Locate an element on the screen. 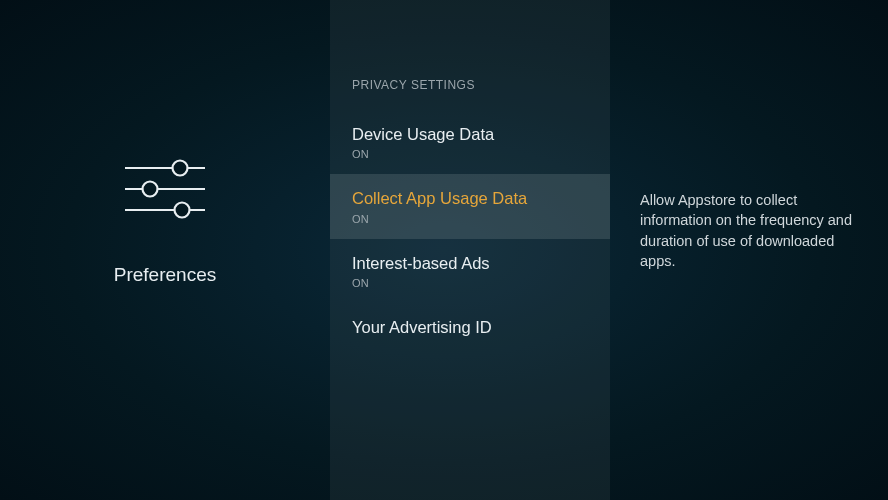 The width and height of the screenshot is (888, 500). section-header: PRIVACY SETTINGS is located at coordinates (470, 94).